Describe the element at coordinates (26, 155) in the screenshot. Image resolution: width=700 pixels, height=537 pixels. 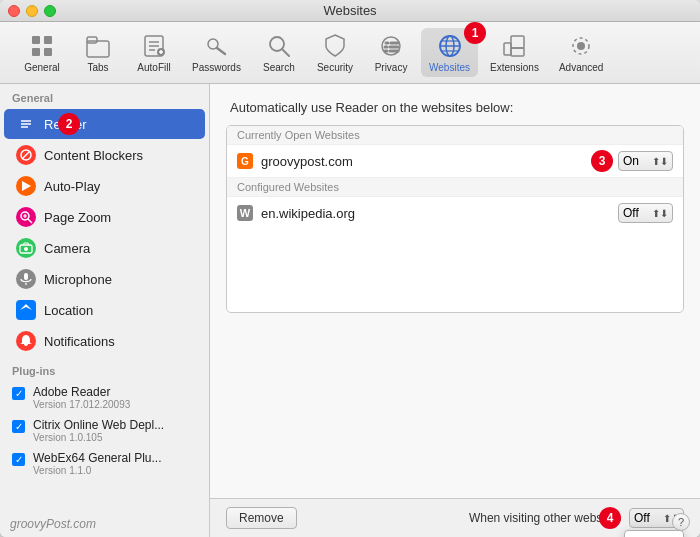
I see `content-blockers-icon` at that location.